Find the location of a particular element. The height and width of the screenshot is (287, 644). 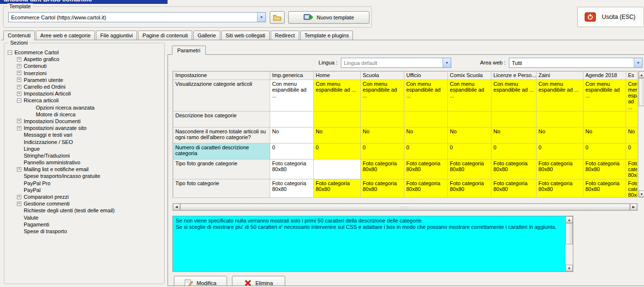

column-header: Zaini is located at coordinates (560, 76).